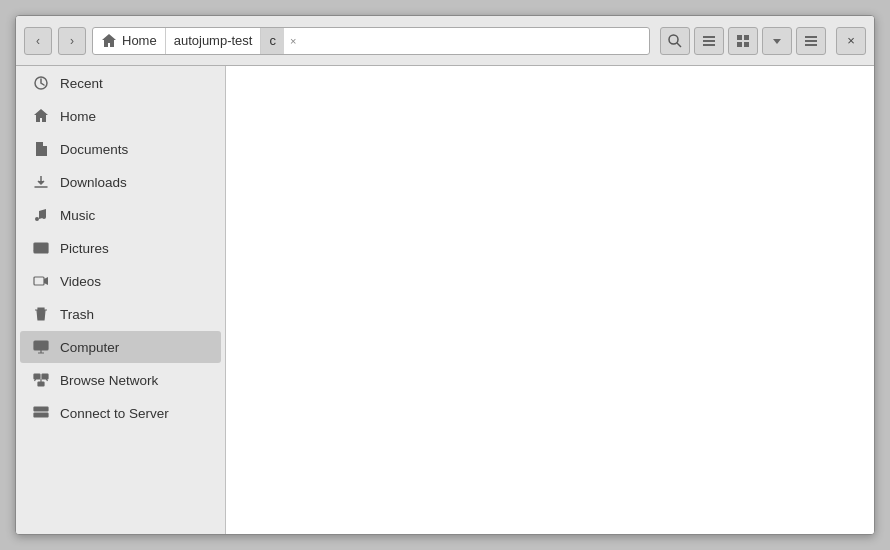  Describe the element at coordinates (41, 182) in the screenshot. I see `downloads-icon` at that location.